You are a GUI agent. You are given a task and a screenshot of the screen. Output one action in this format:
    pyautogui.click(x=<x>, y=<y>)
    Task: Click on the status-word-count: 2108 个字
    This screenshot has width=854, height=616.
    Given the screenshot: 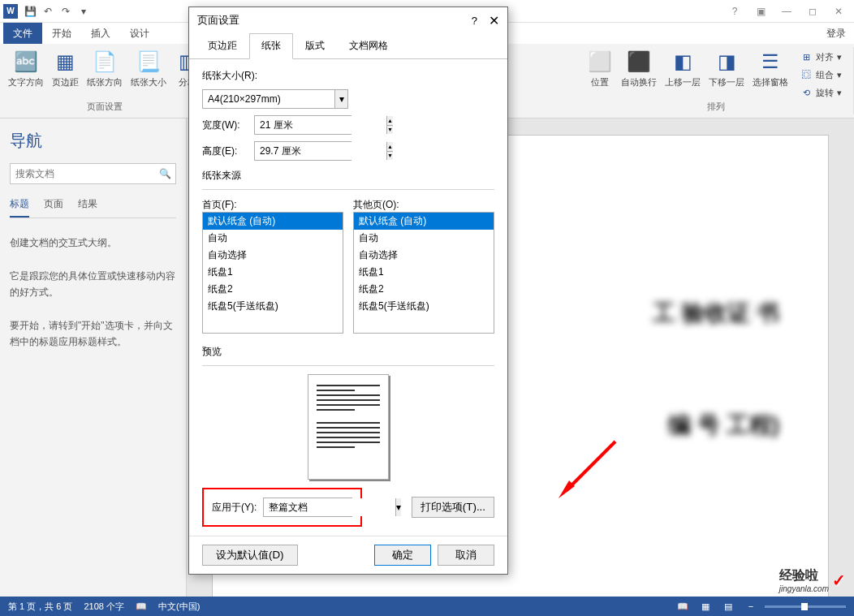 What is the action you would take?
    pyautogui.click(x=104, y=607)
    